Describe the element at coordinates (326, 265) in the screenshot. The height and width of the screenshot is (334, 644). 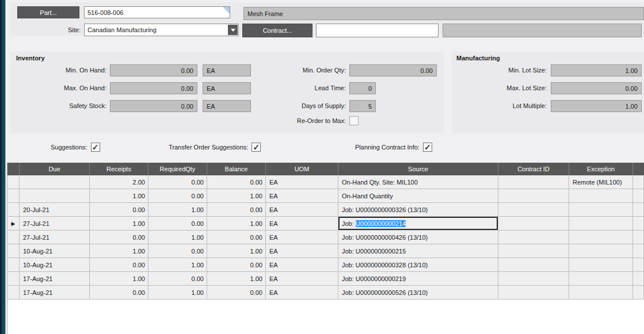
I see `table-row: 10-Aug-21 0.00 1.00 0.00 EA Job: U000000…` at that location.